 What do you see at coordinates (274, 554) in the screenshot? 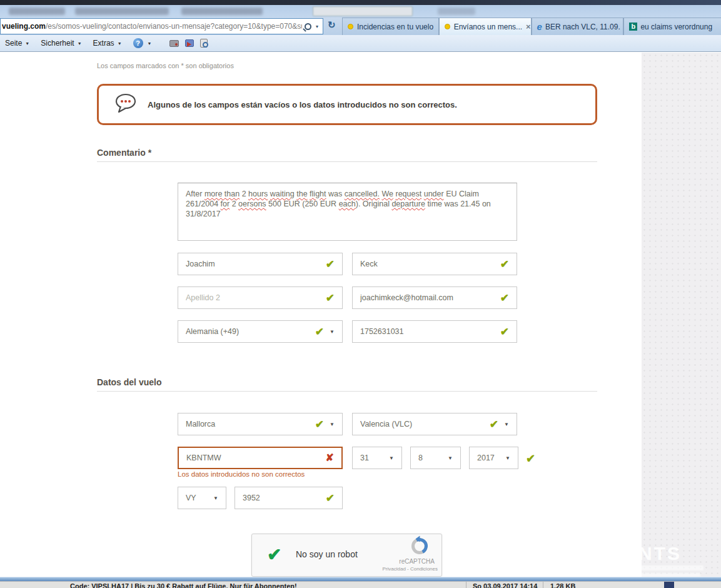
I see `recaptcha-check-icon: ✔` at bounding box center [274, 554].